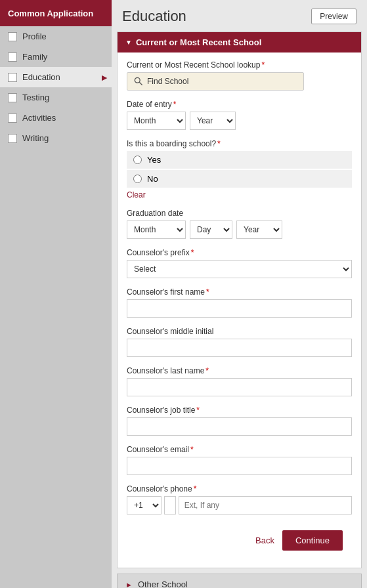  What do you see at coordinates (129, 585) in the screenshot?
I see `collapsed-triangle-icon: ►` at bounding box center [129, 585].